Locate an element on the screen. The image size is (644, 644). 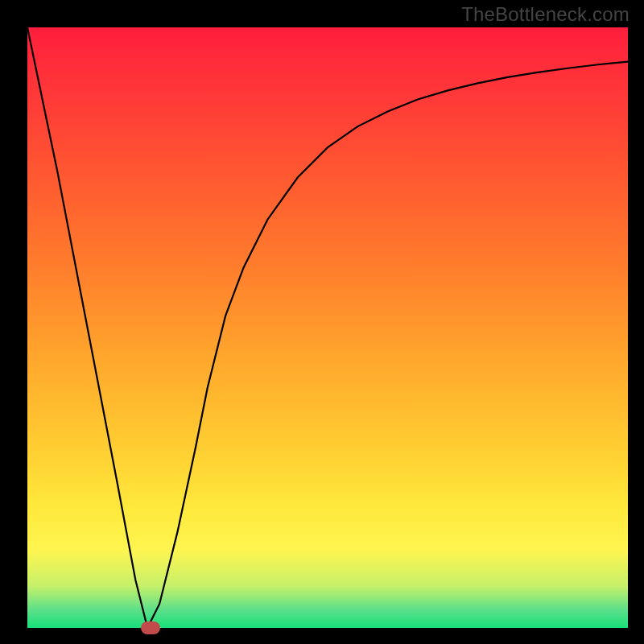
optimal-point-marker is located at coordinates (151, 628).